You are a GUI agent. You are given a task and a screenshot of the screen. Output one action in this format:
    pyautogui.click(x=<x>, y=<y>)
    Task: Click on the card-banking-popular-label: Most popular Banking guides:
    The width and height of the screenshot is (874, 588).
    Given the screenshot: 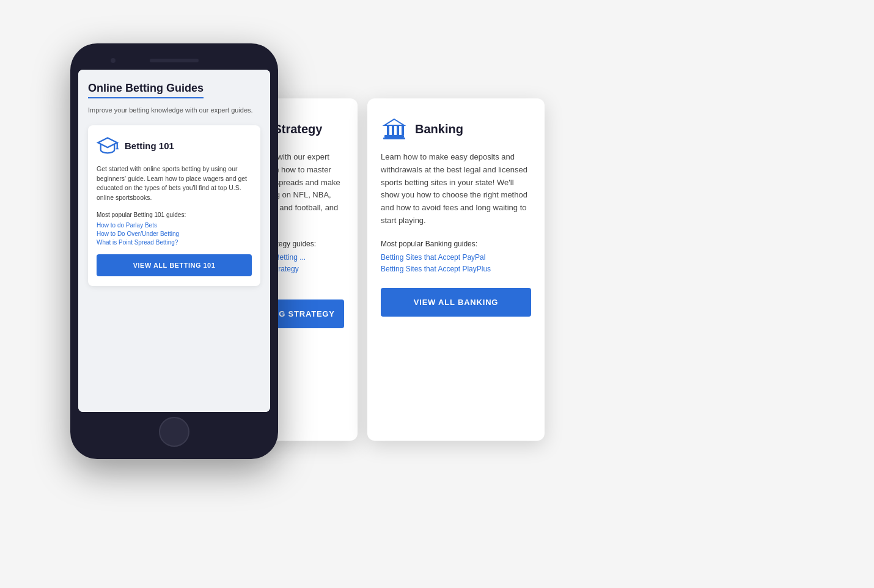 What is the action you would take?
    pyautogui.click(x=456, y=244)
    